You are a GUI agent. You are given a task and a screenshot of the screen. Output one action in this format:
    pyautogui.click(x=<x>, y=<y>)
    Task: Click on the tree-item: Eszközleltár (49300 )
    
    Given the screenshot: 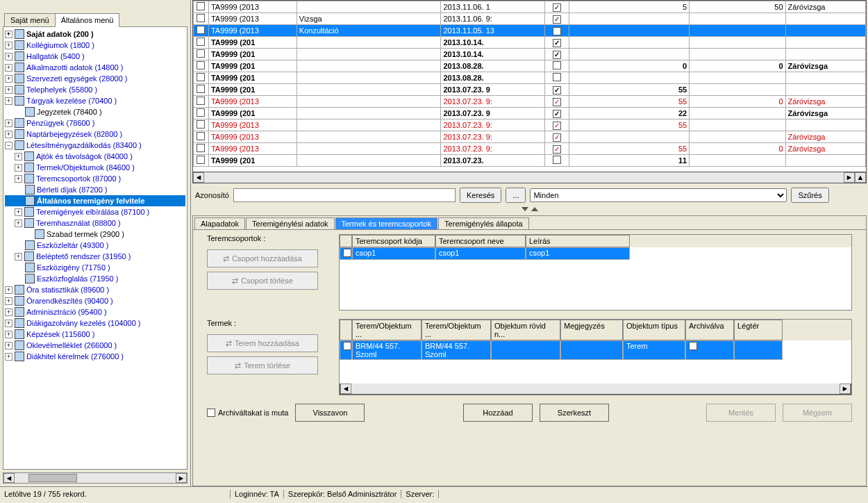 What is the action you would take?
    pyautogui.click(x=95, y=245)
    